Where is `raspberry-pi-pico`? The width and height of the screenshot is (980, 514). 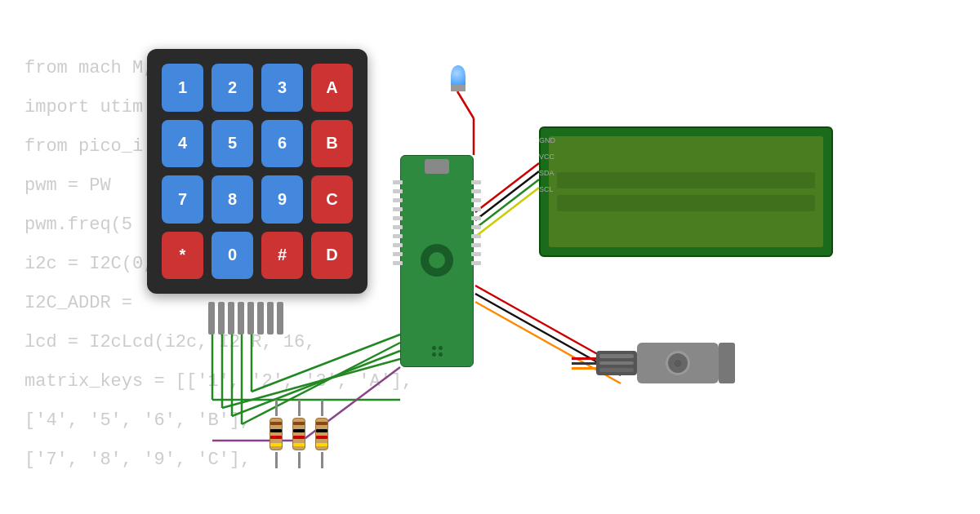
raspberry-pi-pico is located at coordinates (437, 261).